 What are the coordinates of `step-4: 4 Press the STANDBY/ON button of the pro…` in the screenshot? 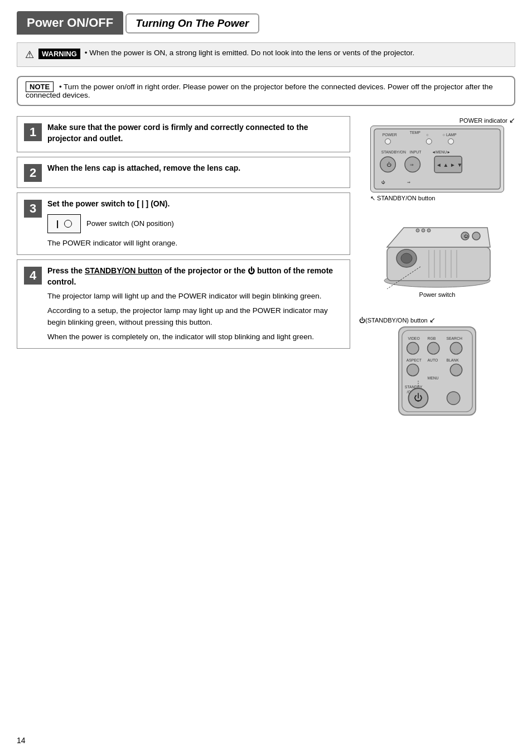 It's located at (183, 304).